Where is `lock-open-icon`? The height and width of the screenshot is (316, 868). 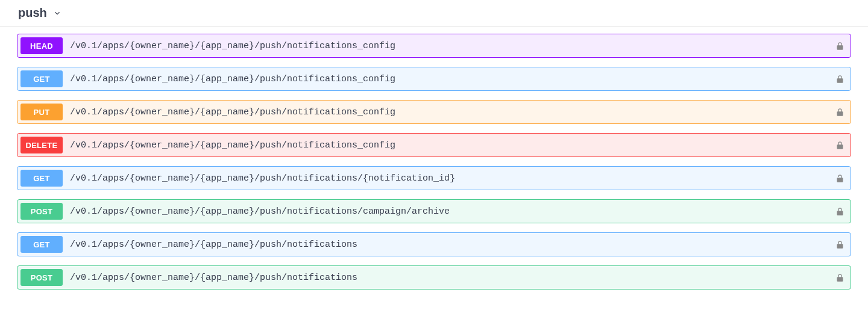
lock-open-icon is located at coordinates (840, 178).